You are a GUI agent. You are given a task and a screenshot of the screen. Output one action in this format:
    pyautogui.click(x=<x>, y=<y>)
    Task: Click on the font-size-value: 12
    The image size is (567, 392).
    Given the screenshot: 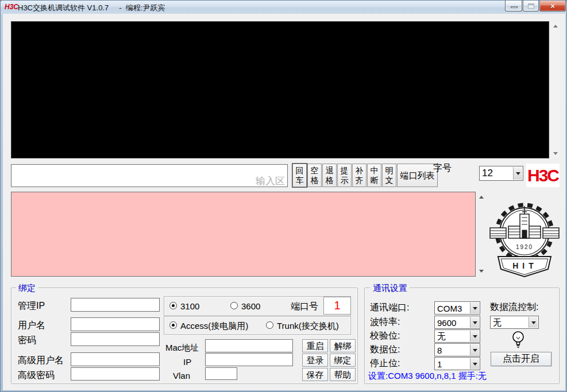 What is the action you would take?
    pyautogui.click(x=487, y=173)
    